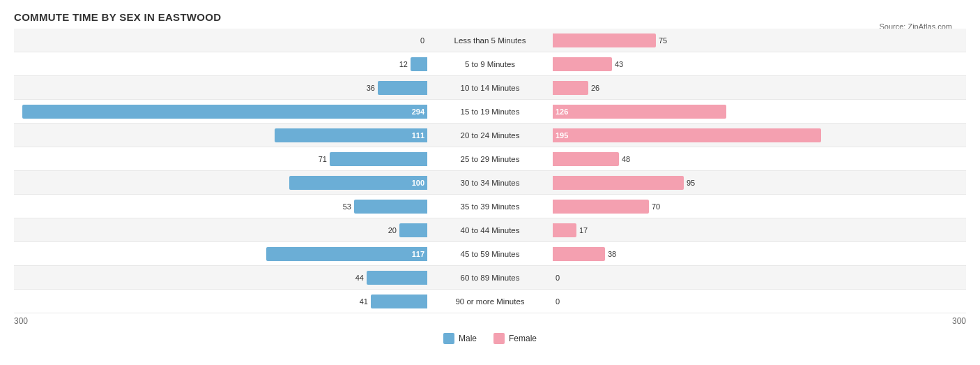 This screenshot has width=980, height=365. Describe the element at coordinates (490, 278) in the screenshot. I see `row-label: 60 to 89 Minutes` at that location.